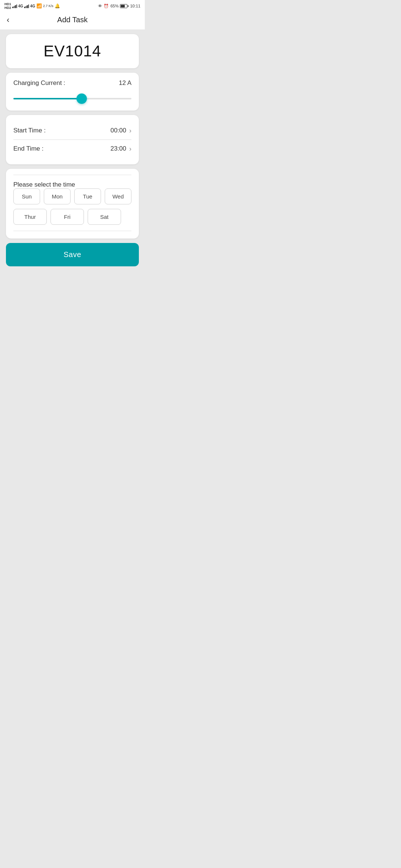 The image size is (401, 868). Describe the element at coordinates (118, 197) in the screenshot. I see `day-button-wed: Wed` at that location.